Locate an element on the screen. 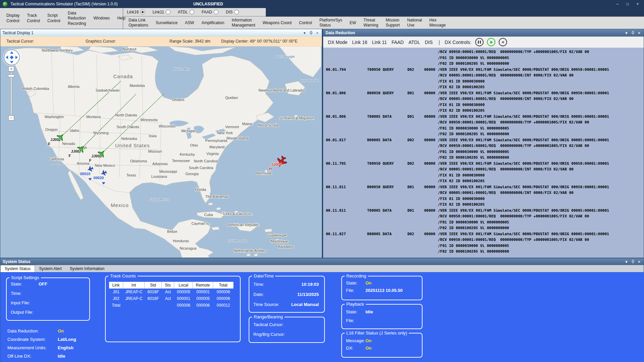  toolbar-button-threat: Threat Warning is located at coordinates (371, 23).